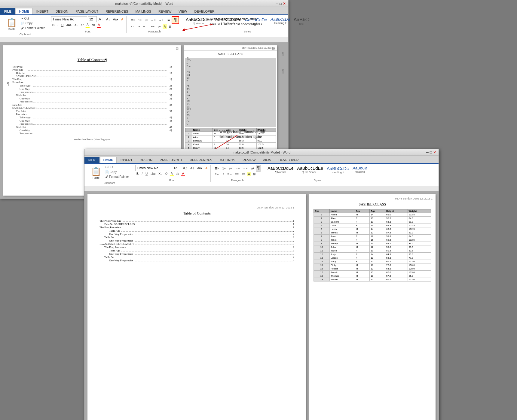 This screenshot has height=420, width=517. I want to click on tab-file-bottom: FILE, so click(92, 160).